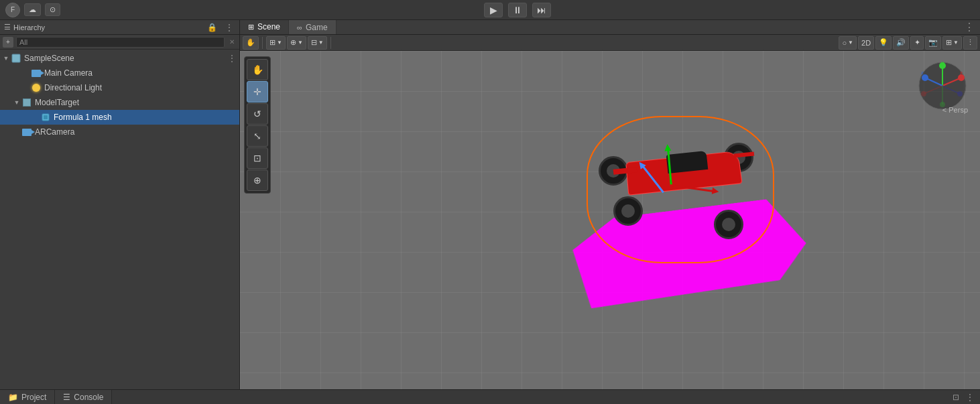 The height and width of the screenshot is (404, 980). Describe the element at coordinates (257, 114) in the screenshot. I see `tool-rotate: ↺` at that location.